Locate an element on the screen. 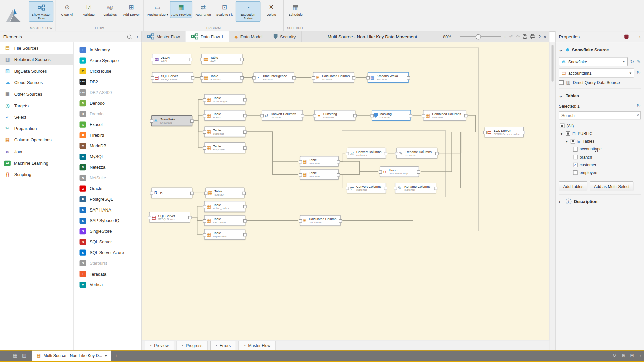 The image size is (644, 362). node-table-cust-m1: ▦Tablecustomer is located at coordinates (319, 161).